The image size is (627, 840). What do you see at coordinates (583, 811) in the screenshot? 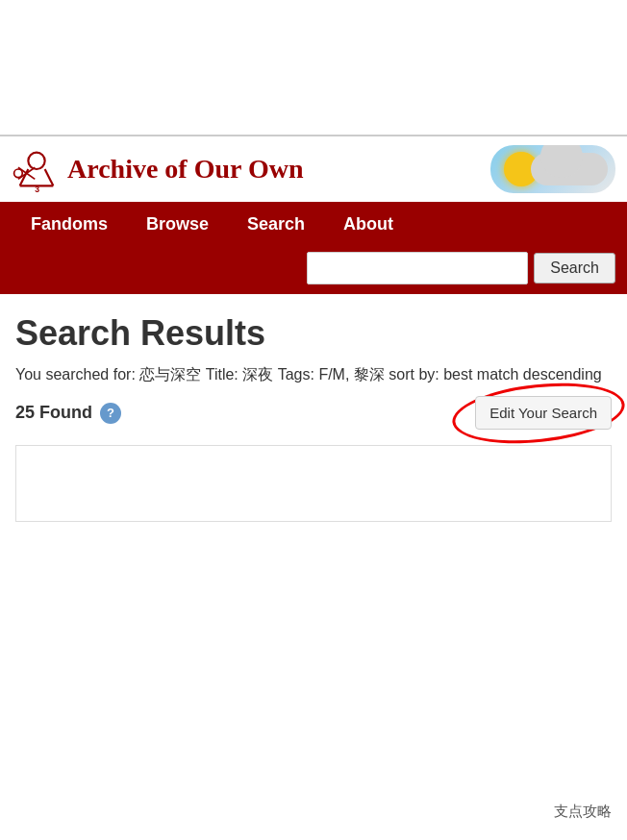
I see `footer-watermark: 支点攻略` at bounding box center [583, 811].